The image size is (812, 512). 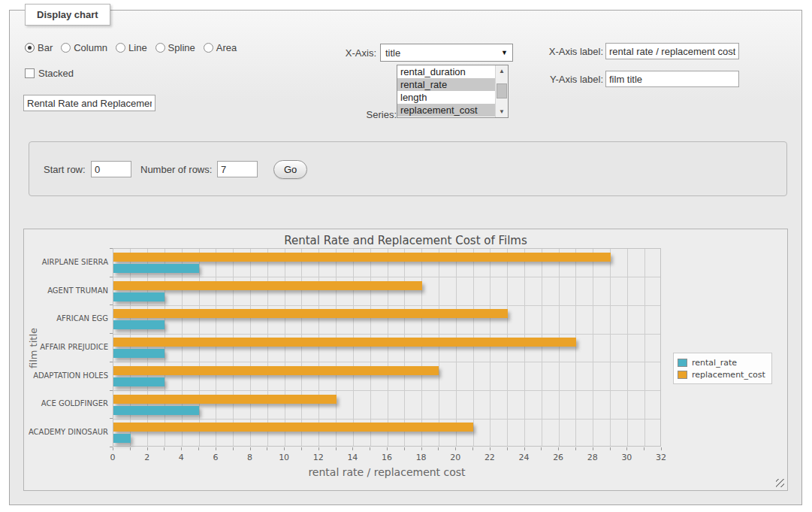 I want to click on stacked-label: Stacked, so click(x=56, y=74).